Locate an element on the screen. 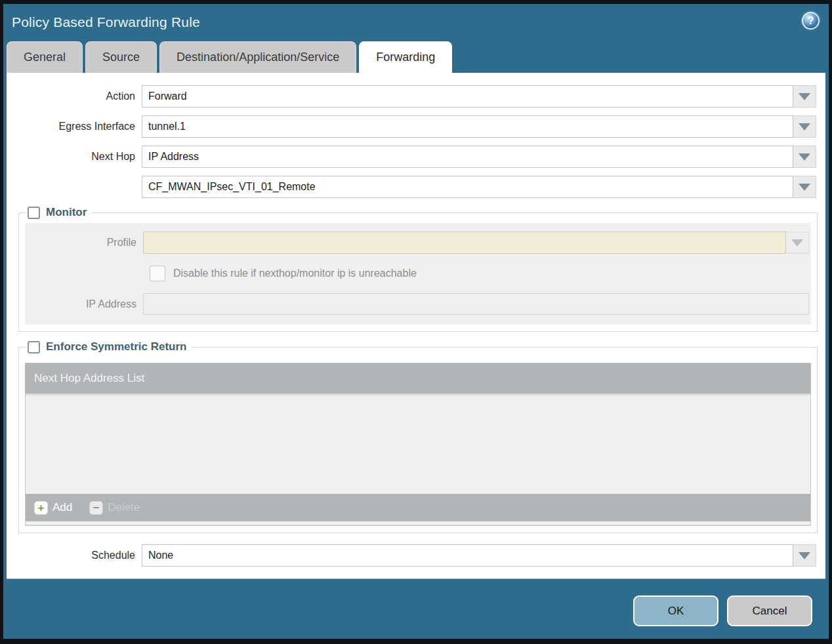 The height and width of the screenshot is (644, 832). schedule-dropdown: None is located at coordinates (479, 555).